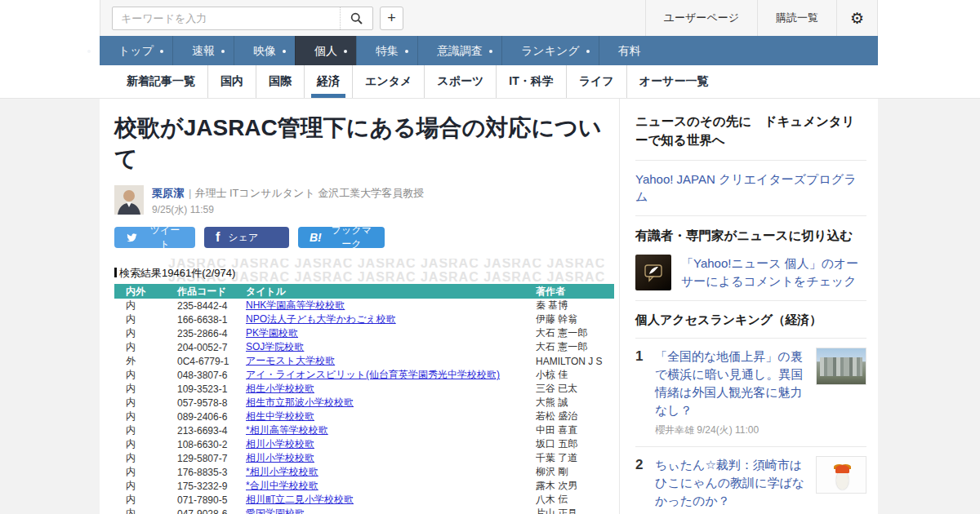 Image resolution: width=980 pixels, height=514 pixels. Describe the element at coordinates (390, 431) in the screenshot. I see `cell-title: *相川高等学校校歌` at that location.